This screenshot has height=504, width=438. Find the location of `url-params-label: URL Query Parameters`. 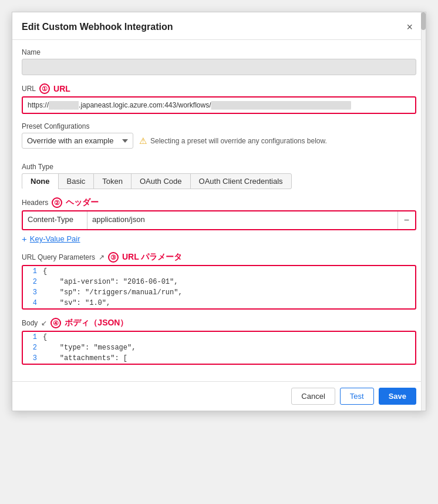

url-params-label: URL Query Parameters is located at coordinates (59, 257).